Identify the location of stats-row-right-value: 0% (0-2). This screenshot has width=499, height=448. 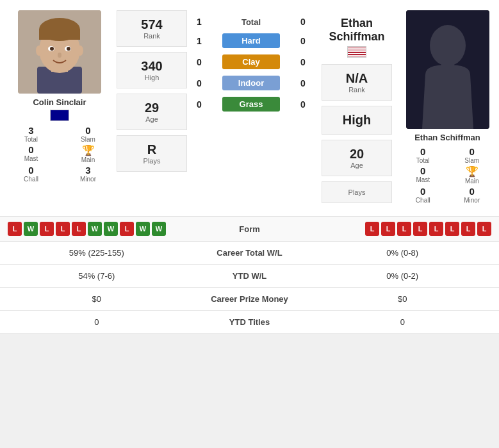
(403, 276).